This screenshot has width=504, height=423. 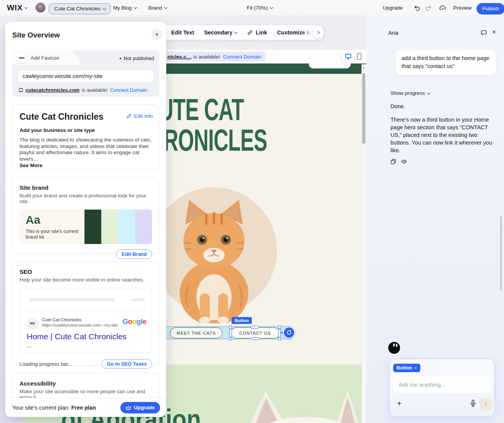 I want to click on toolbar-more-button, so click(x=318, y=33).